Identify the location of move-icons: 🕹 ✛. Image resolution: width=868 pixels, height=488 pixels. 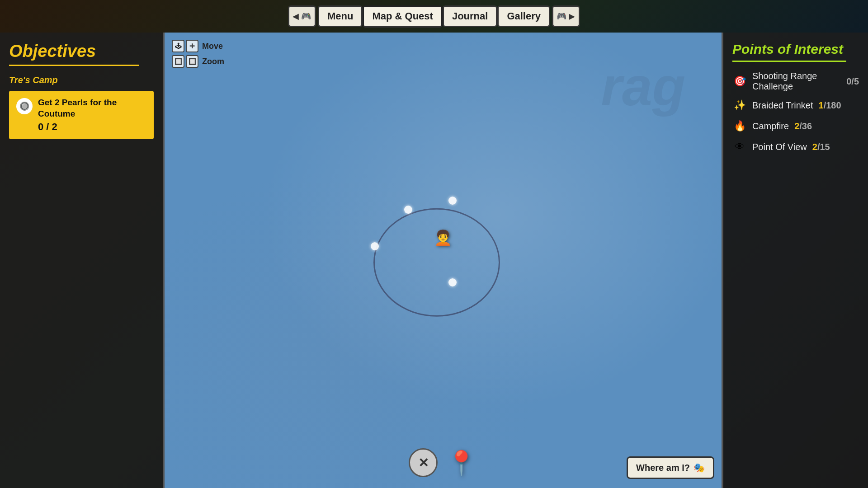
(185, 46).